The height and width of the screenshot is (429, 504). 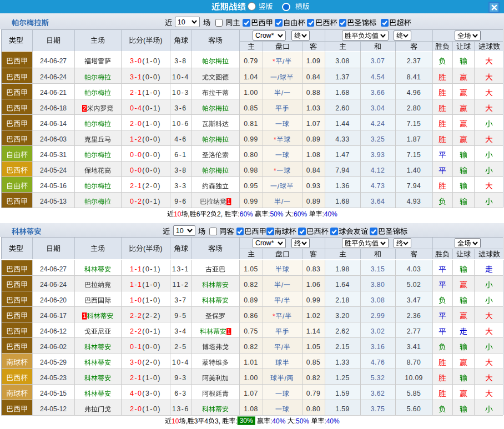 What do you see at coordinates (136, 300) in the screenshot?
I see `svg-text: 1-0` at bounding box center [136, 300].